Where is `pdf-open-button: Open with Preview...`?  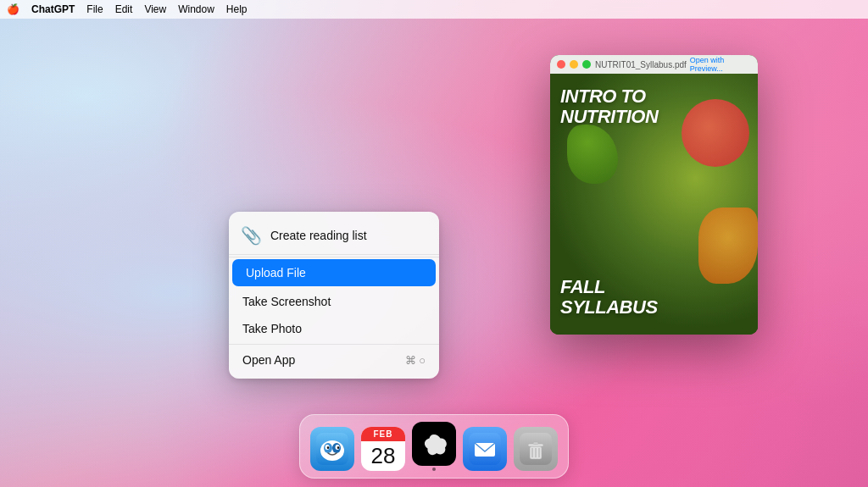
pdf-open-button: Open with Preview... is located at coordinates (721, 64).